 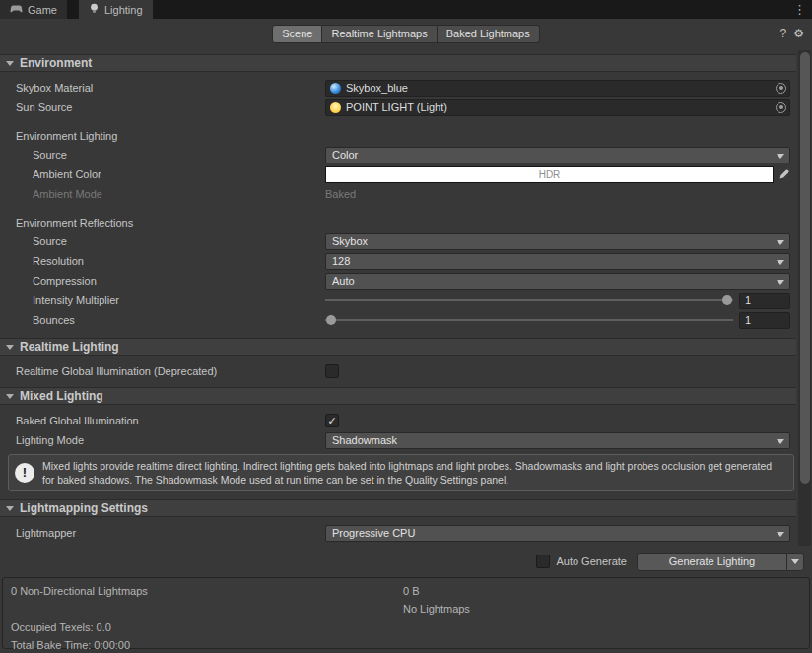 I want to click on environment-lighting-heading: Environment Lighting, so click(x=406, y=136).